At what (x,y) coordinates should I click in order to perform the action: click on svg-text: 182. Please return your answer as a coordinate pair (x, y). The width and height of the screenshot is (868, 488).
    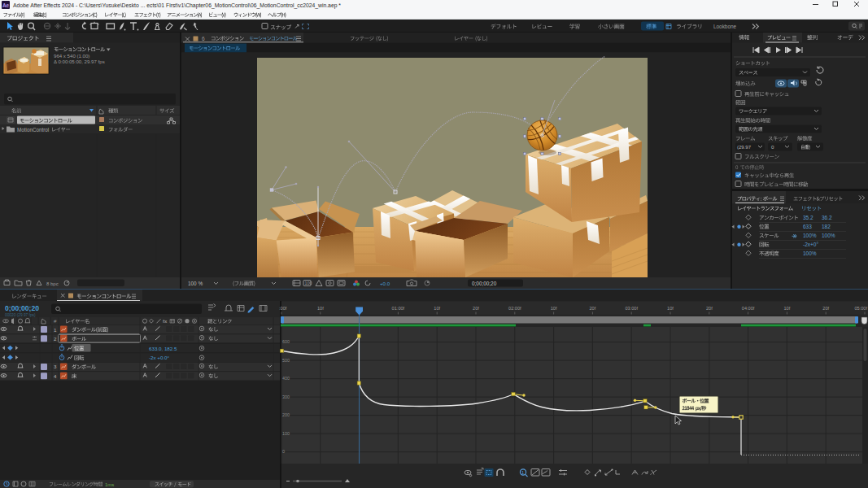
    Looking at the image, I should click on (827, 226).